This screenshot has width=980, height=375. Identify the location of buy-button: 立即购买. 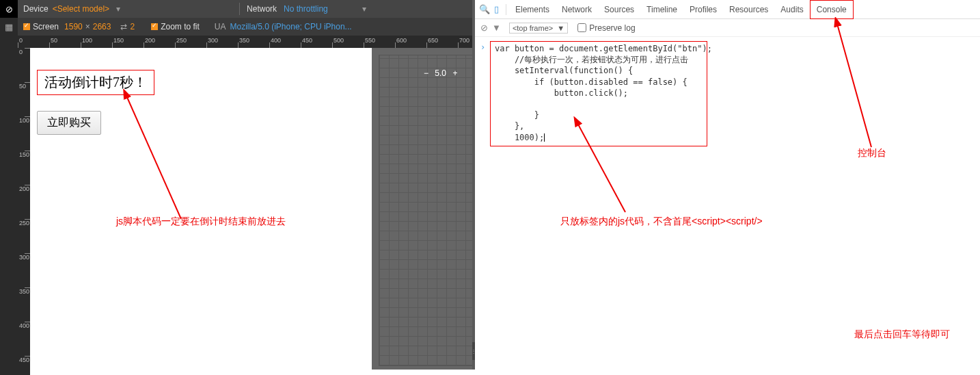
(69, 123).